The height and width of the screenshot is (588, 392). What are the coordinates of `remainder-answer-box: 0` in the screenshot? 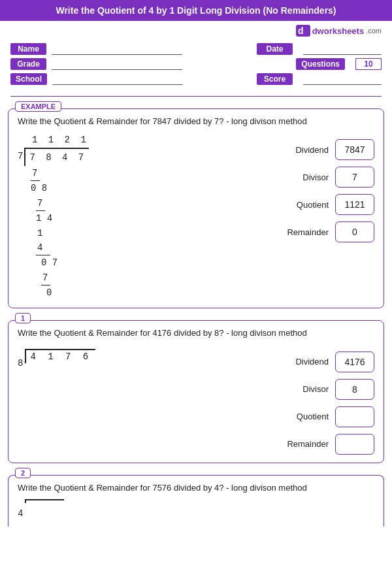 It's located at (355, 232).